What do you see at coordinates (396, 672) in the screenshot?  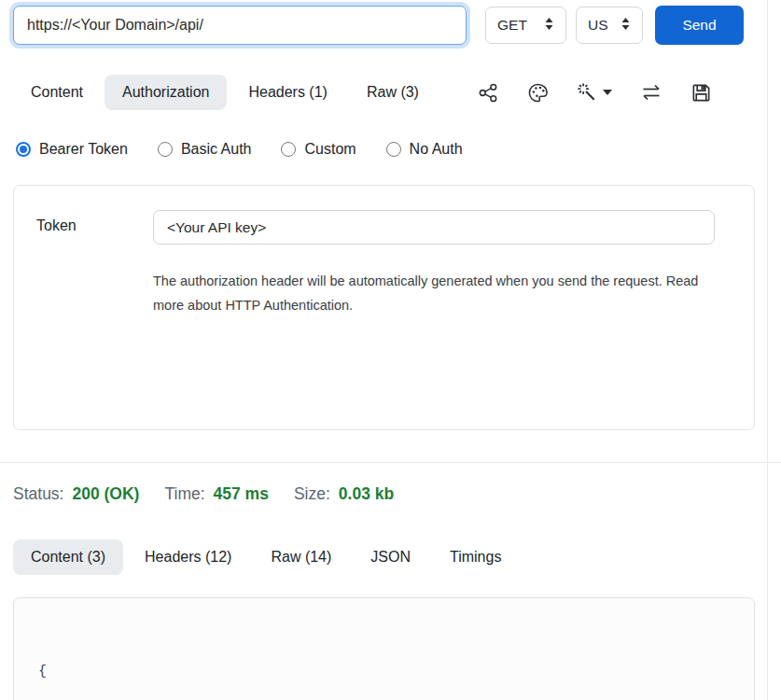 I see `json-open-brace: {` at bounding box center [396, 672].